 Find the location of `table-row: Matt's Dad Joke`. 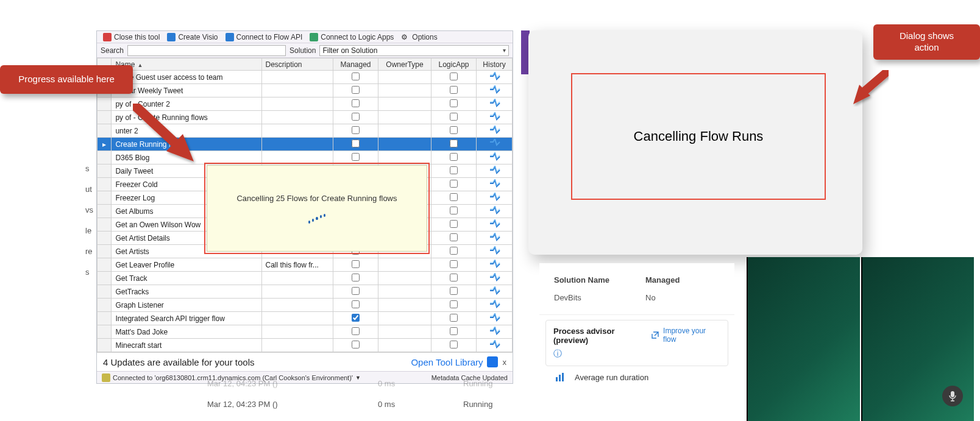

table-row: Matt's Dad Joke is located at coordinates (305, 332).